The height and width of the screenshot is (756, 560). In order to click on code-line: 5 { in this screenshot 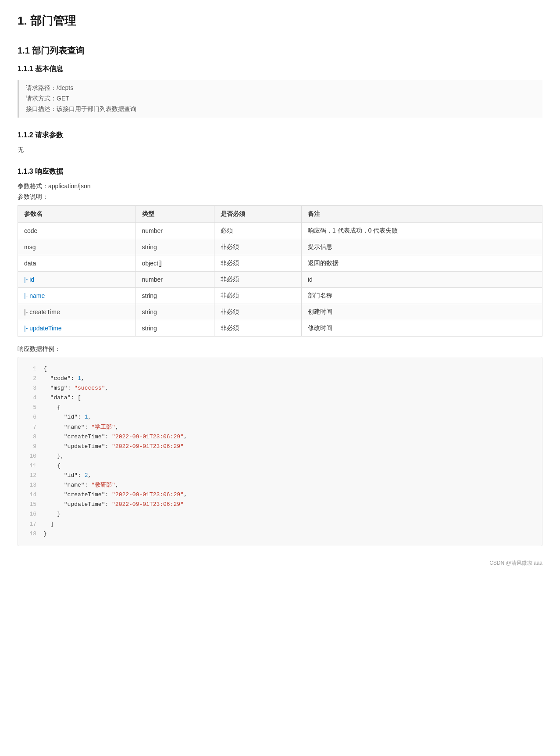, I will do `click(280, 408)`.